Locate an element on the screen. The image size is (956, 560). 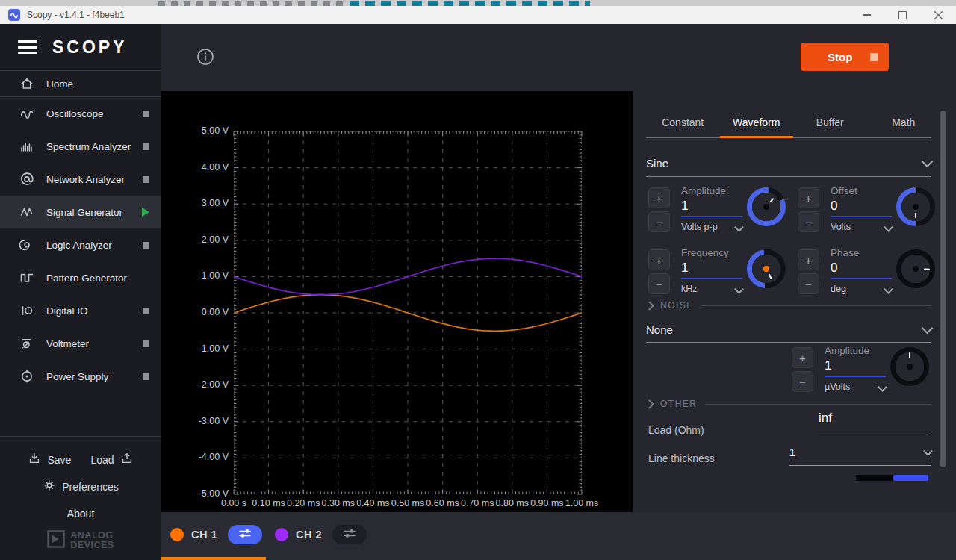
phase-value: 0 is located at coordinates (861, 270).